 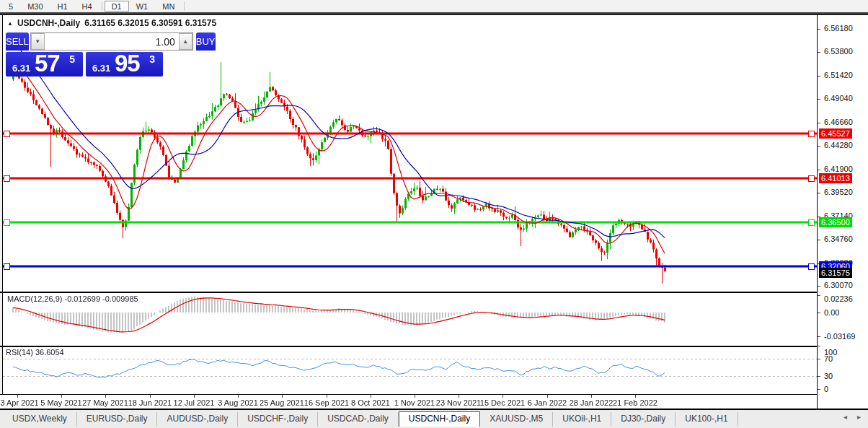 What do you see at coordinates (845, 417) in the screenshot?
I see `tab-scroll-left-icon: ◂` at bounding box center [845, 417].